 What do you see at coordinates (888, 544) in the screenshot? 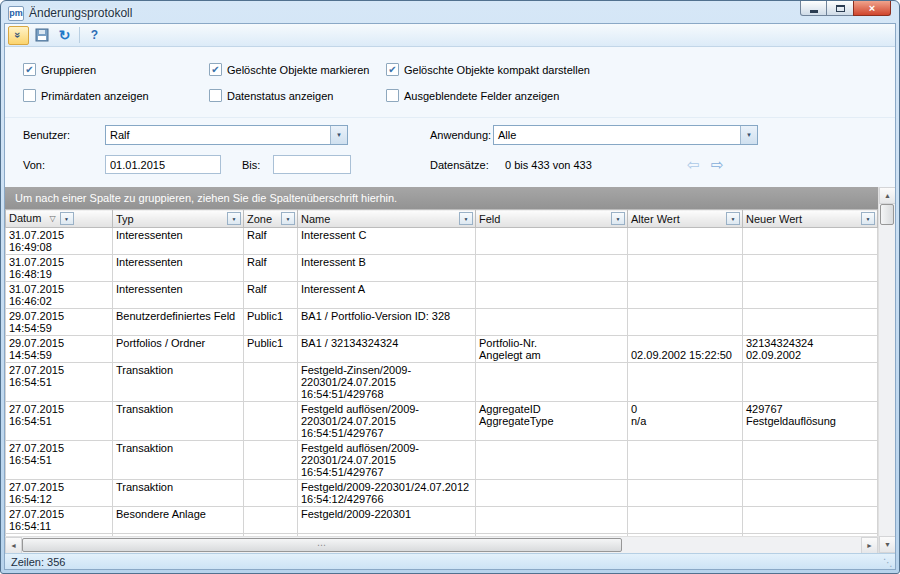
I see `scroll-down-button: ▼` at bounding box center [888, 544].